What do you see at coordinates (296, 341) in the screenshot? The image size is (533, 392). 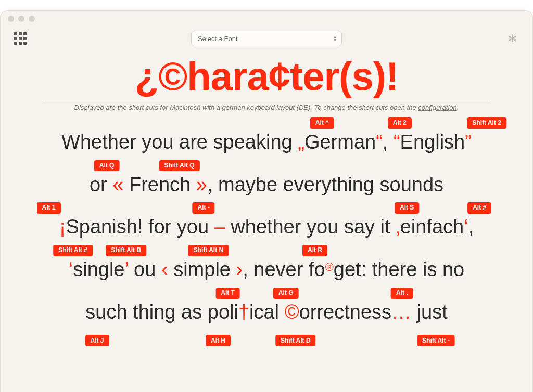 I see `shortcut-badge: Shift Alt D` at bounding box center [296, 341].